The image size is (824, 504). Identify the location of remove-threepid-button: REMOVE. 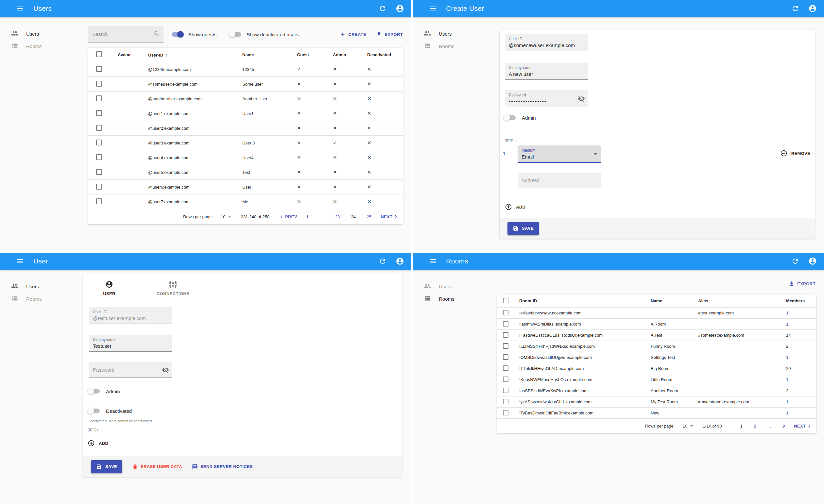
(795, 153).